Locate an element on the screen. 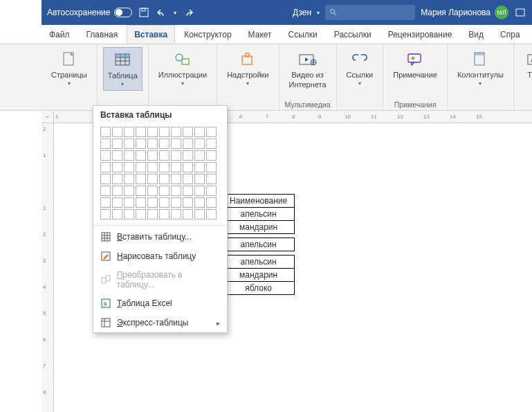 The height and width of the screenshot is (412, 532). tab-home: Главная is located at coordinates (102, 35).